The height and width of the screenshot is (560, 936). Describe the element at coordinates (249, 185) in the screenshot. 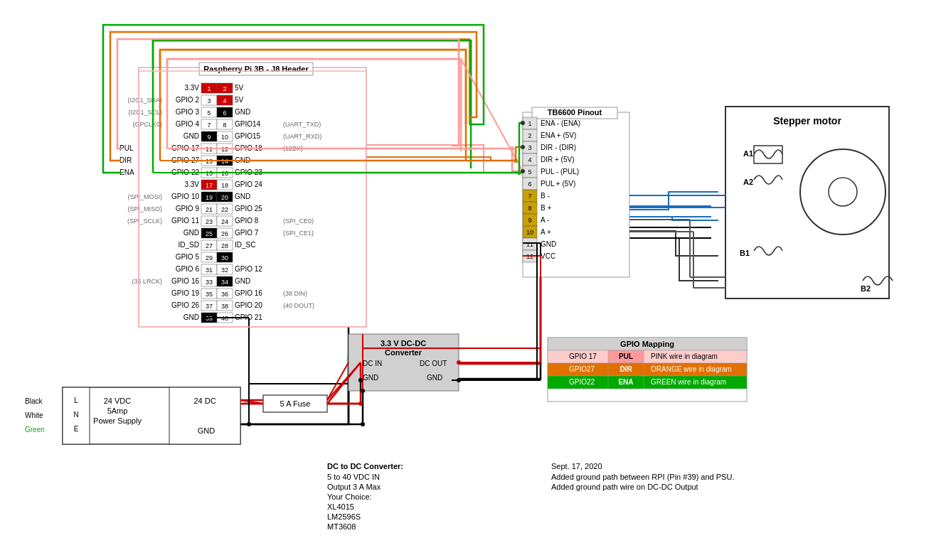

I see `pin-label: GPIO 24` at that location.